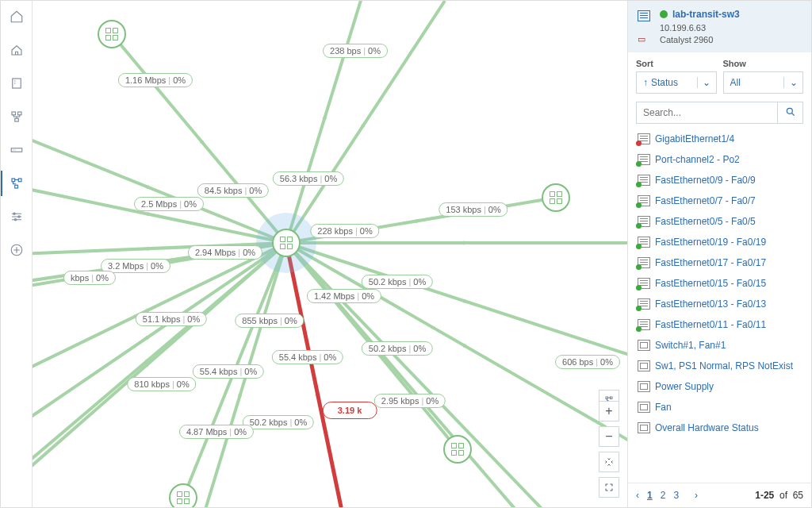 The height and width of the screenshot is (508, 812). What do you see at coordinates (17, 50) in the screenshot?
I see `rail-house-icon` at bounding box center [17, 50].